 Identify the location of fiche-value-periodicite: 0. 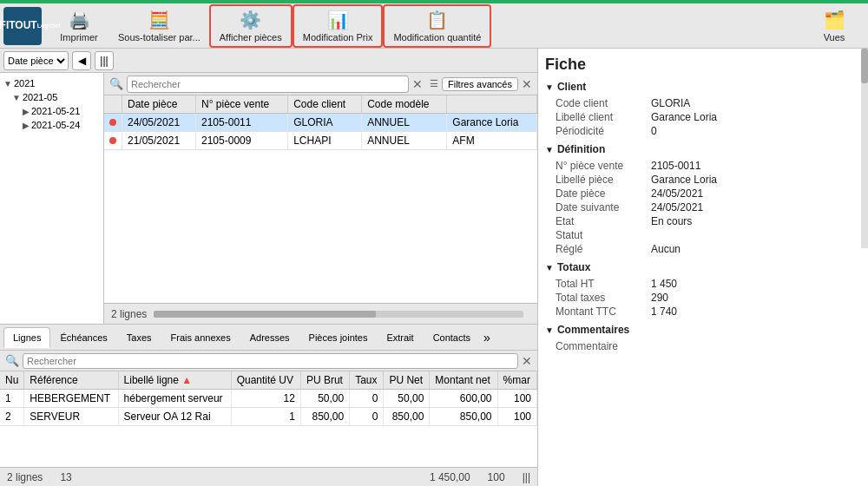
(654, 131).